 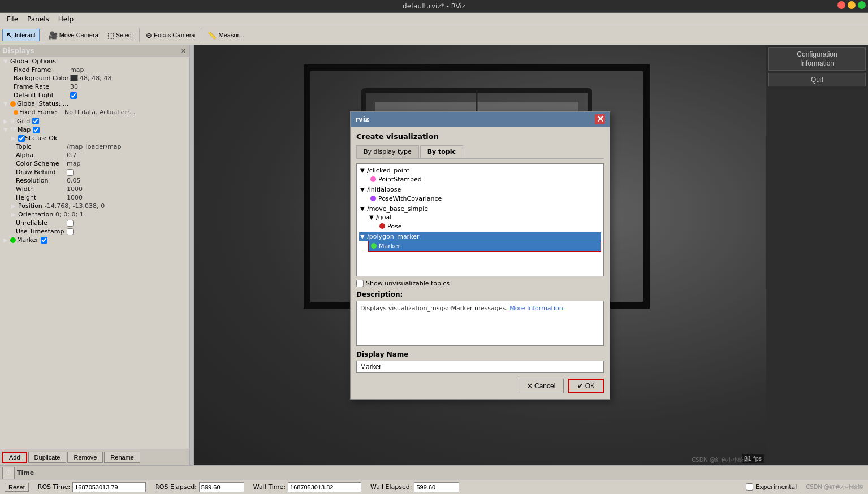 What do you see at coordinates (325, 487) in the screenshot?
I see `wall-time-input` at bounding box center [325, 487].